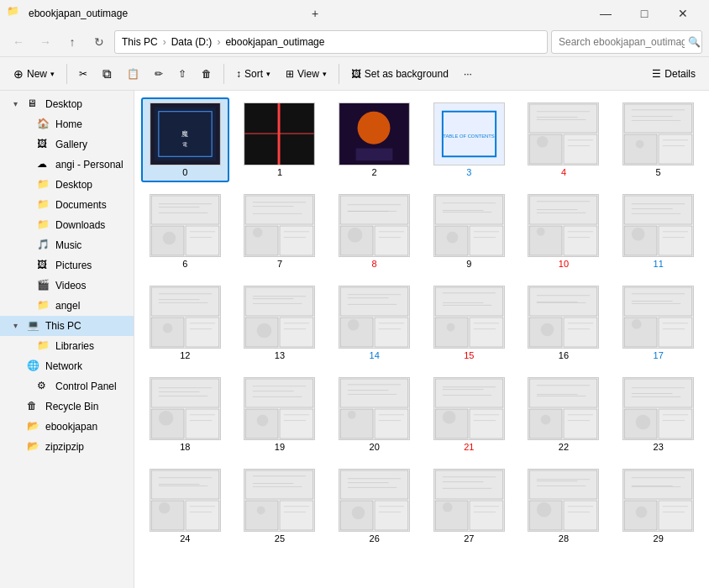 The height and width of the screenshot is (588, 709). Describe the element at coordinates (627, 42) in the screenshot. I see `search-bar: 🔍` at that location.